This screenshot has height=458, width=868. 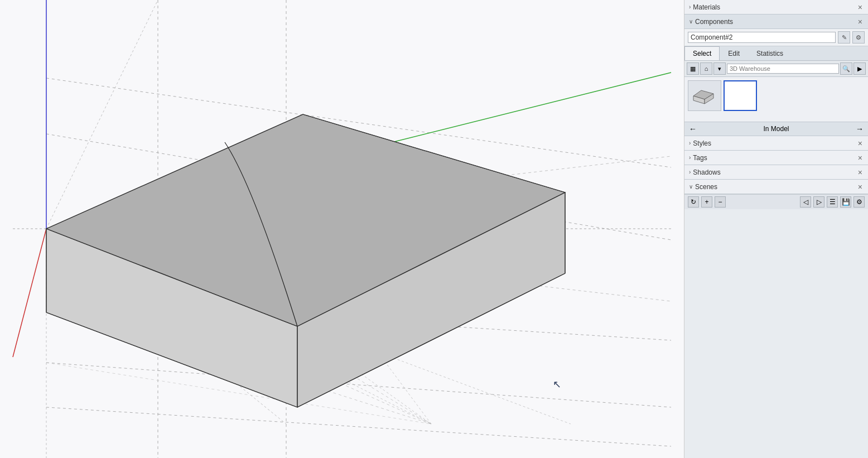 What do you see at coordinates (777, 297) in the screenshot?
I see `bottom-panels: › Styles × › Tags × › Shadows × ∨ Sc` at bounding box center [777, 297].